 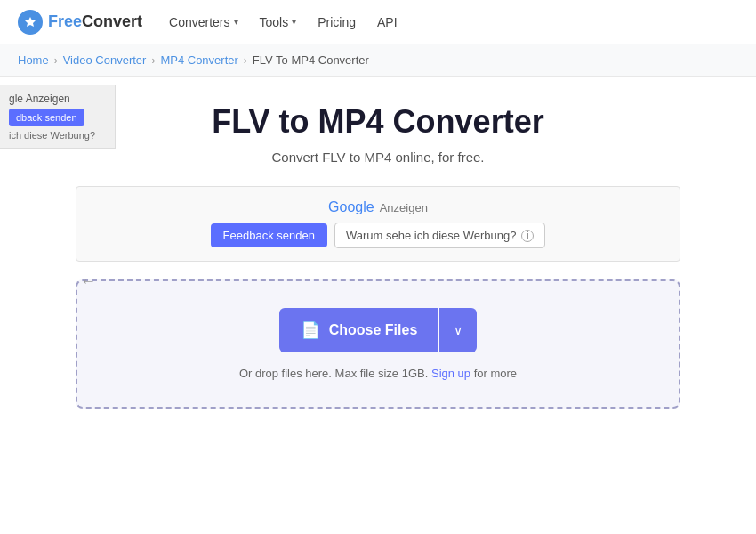 I want to click on nav-tools: Tools ▾, so click(x=278, y=22).